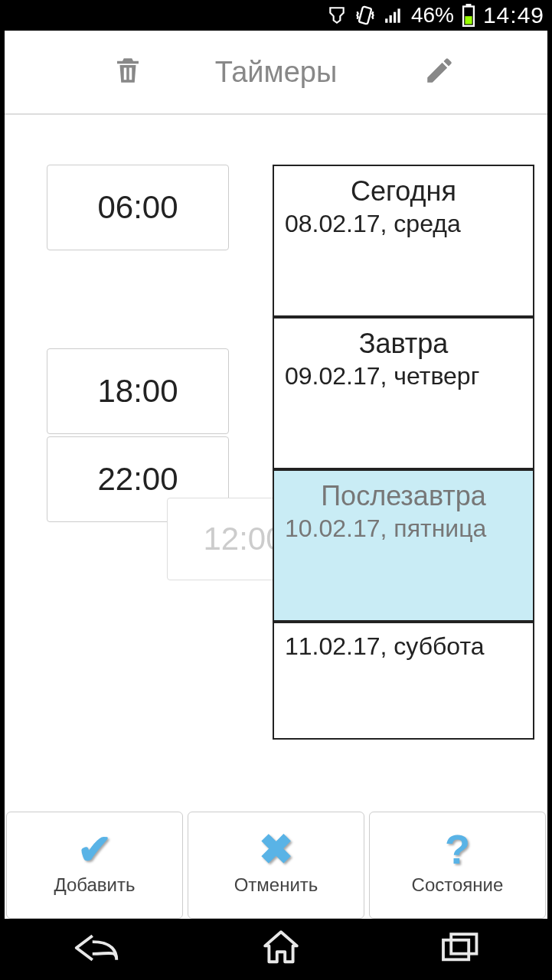 The image size is (552, 980). Describe the element at coordinates (458, 849) in the screenshot. I see `question-icon: ?` at that location.